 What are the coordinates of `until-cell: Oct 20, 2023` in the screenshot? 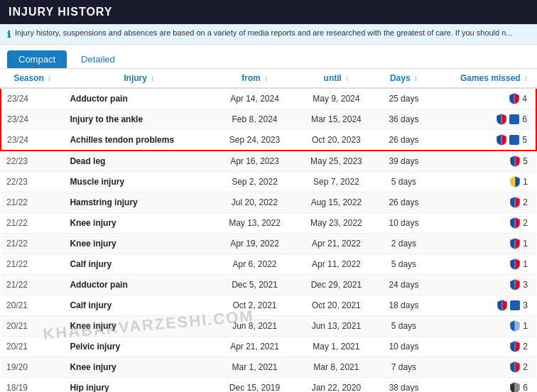 It's located at (337, 141).